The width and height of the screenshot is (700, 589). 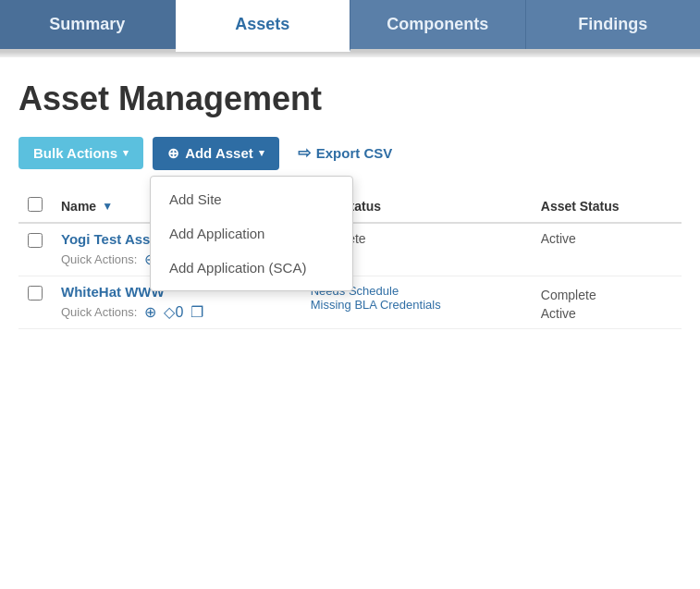 What do you see at coordinates (607, 250) in the screenshot?
I see `row1-asset-status-cell: Active` at bounding box center [607, 250].